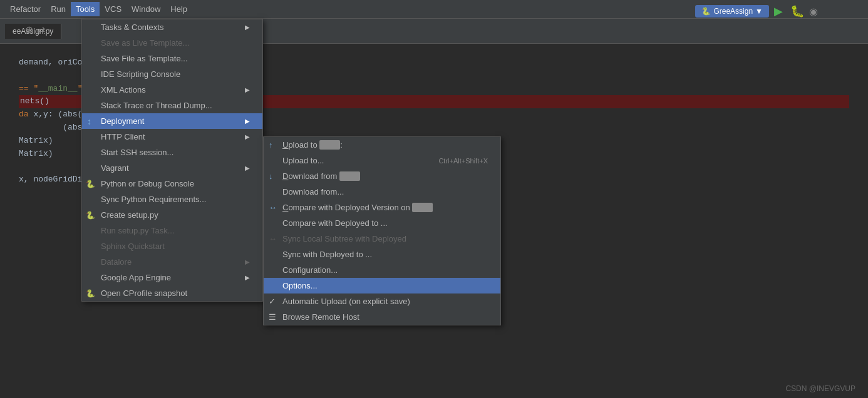  I want to click on menu-refactor: Refactor, so click(25, 9).